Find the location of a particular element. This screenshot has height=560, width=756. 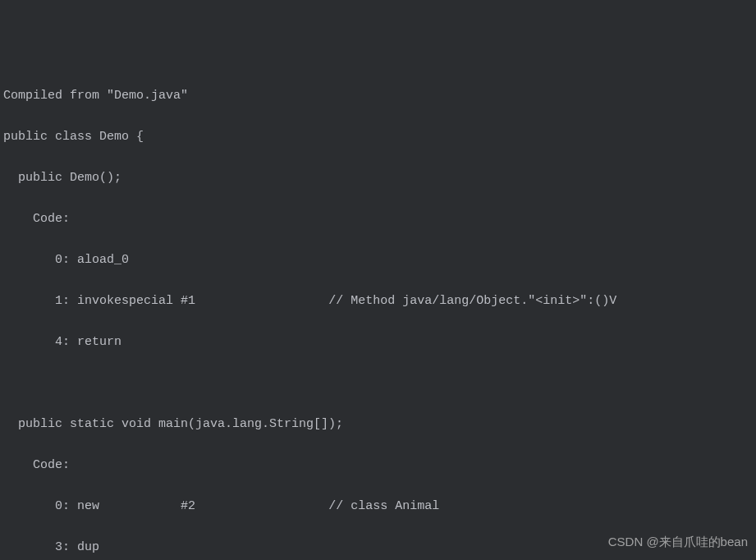

main-signature: public static void main(java.lang.String… is located at coordinates (378, 424).